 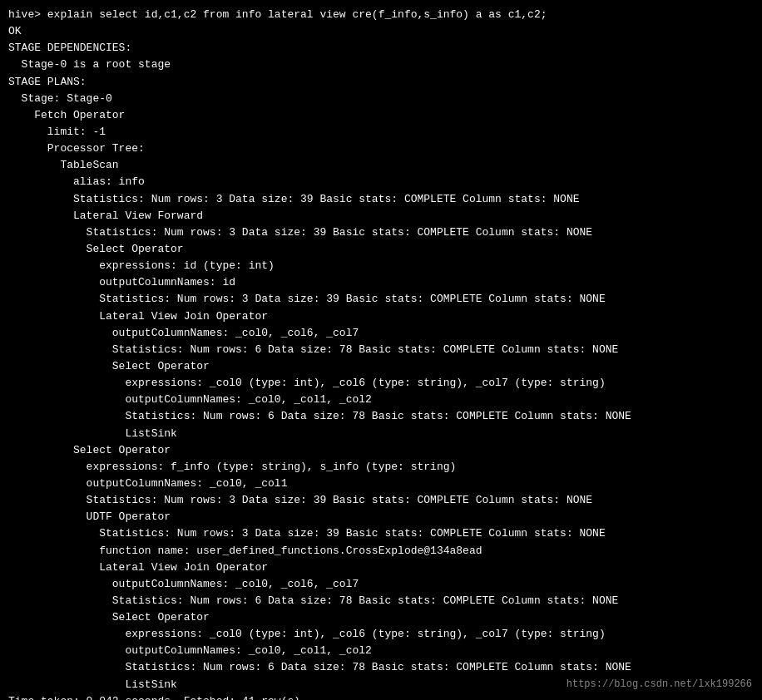 I want to click on watermark: https://blog.csdn.net/lxk199266, so click(x=659, y=684).